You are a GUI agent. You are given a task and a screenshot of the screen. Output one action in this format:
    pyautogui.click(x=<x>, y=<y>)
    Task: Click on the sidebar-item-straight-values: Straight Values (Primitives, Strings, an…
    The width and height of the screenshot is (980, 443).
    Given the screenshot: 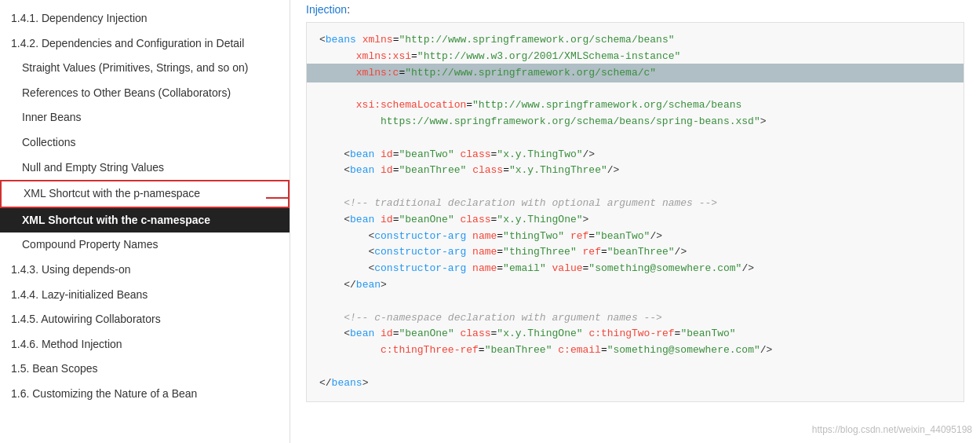 What is the action you would take?
    pyautogui.click(x=144, y=68)
    